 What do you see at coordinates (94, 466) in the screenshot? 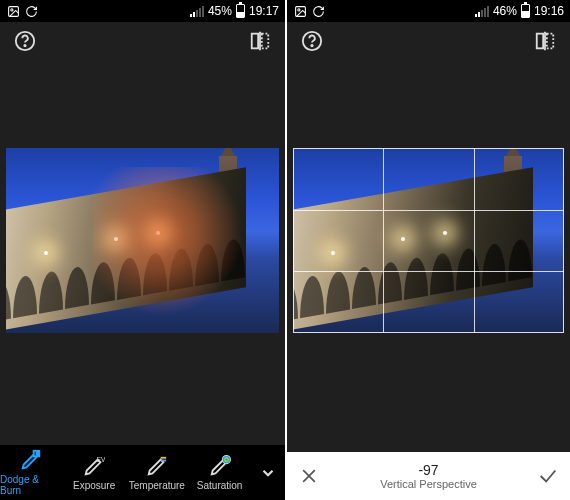
I see `brush-ev-icon: EV` at bounding box center [94, 466].